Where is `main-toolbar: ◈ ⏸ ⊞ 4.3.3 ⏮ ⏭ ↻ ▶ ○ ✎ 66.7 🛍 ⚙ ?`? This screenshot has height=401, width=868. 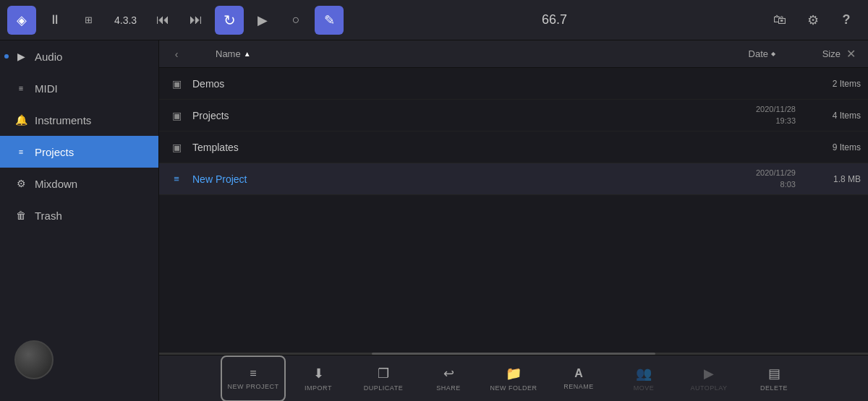 main-toolbar: ◈ ⏸ ⊞ 4.3.3 ⏮ ⏭ ↻ ▶ ○ ✎ 66.7 🛍 ⚙ ? is located at coordinates (434, 20).